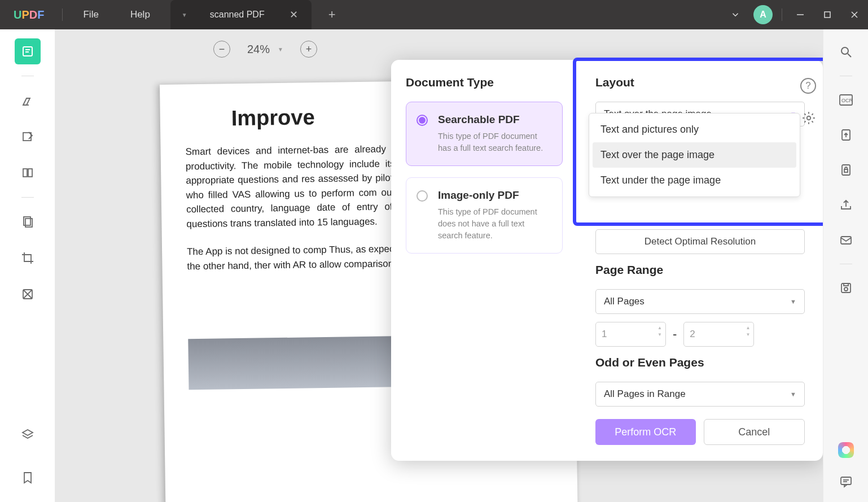 This screenshot has width=868, height=502. I want to click on pages-tool, so click(28, 173).